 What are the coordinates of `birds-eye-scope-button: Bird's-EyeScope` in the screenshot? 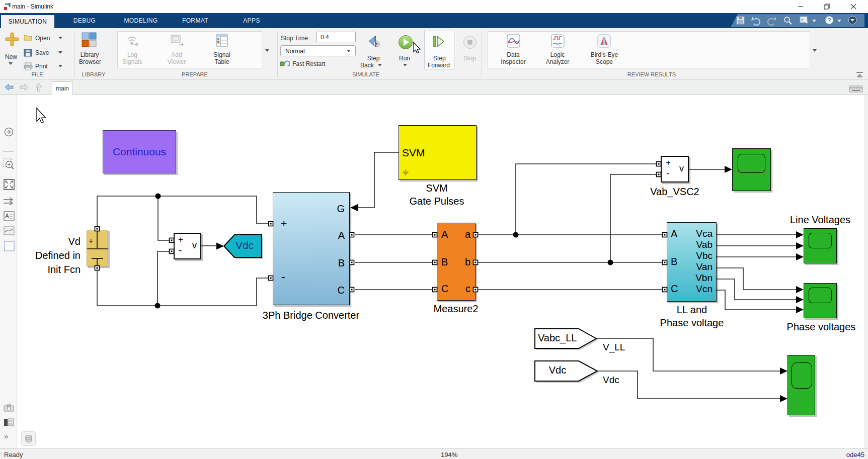 It's located at (604, 58).